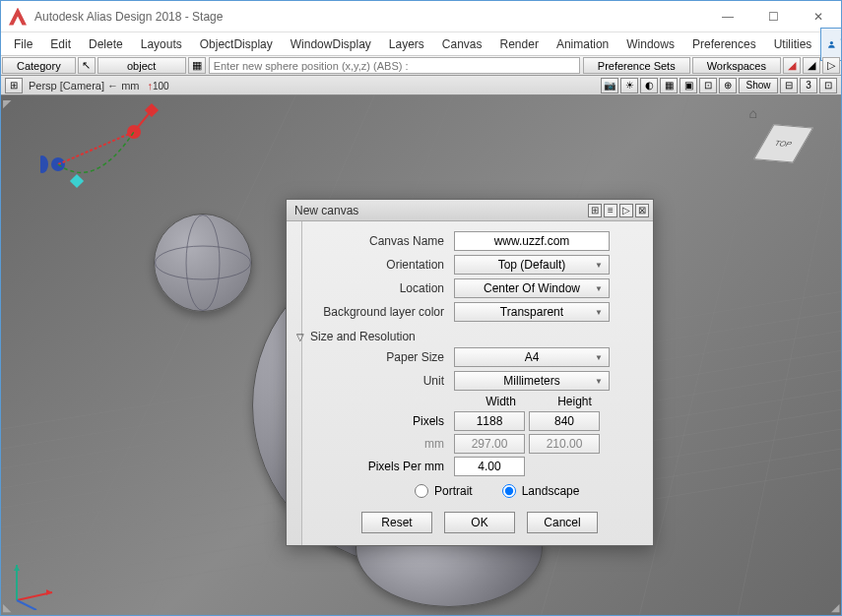 Image resolution: width=842 pixels, height=616 pixels. I want to click on category-button: Category, so click(39, 65).